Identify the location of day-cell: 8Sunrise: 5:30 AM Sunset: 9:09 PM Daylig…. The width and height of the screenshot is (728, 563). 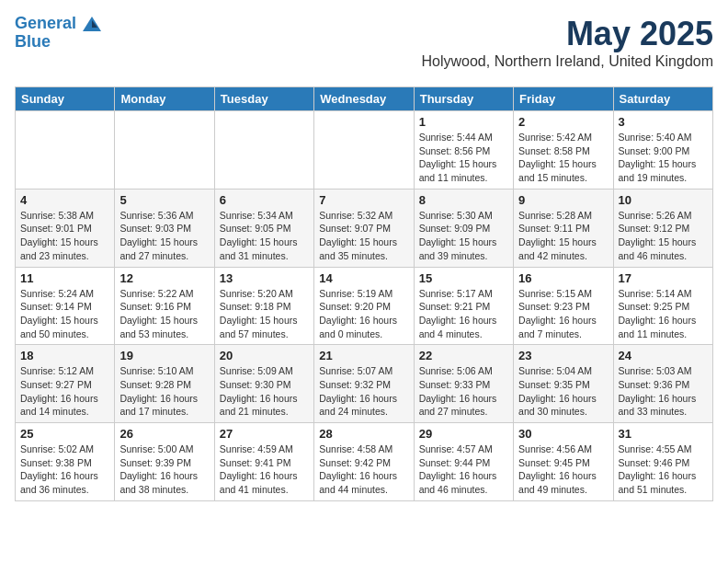
(463, 228).